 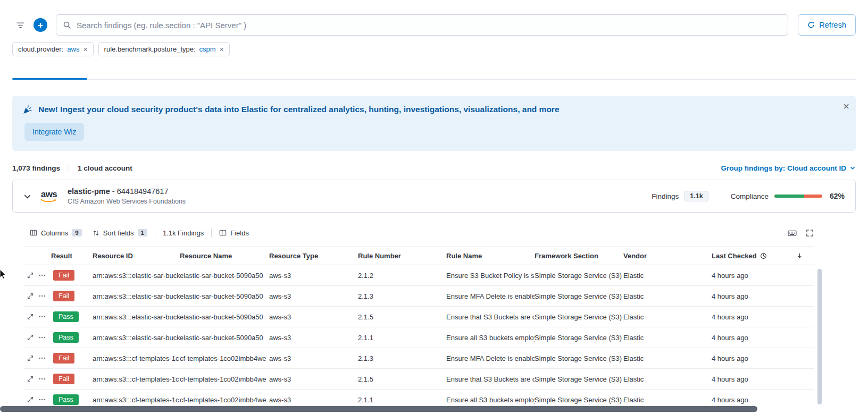 What do you see at coordinates (800, 256) in the screenshot?
I see `sort-descending-icon` at bounding box center [800, 256].